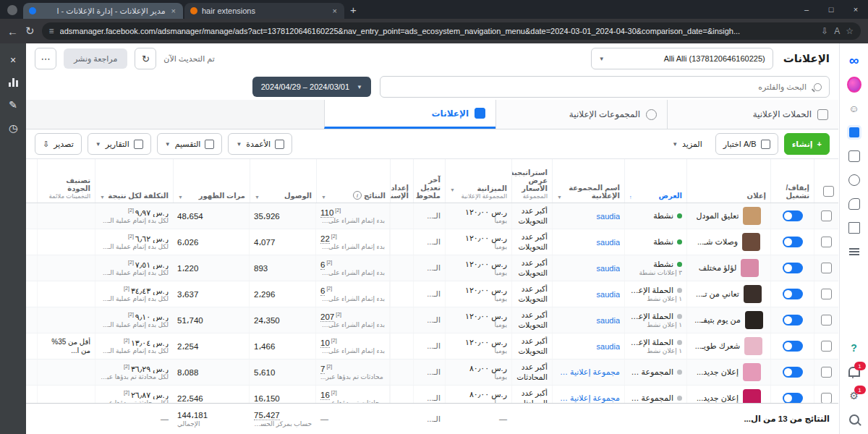 The image size is (868, 434). I want to click on header-cost-per-result: التكلفة لكل نتيجة▼, so click(134, 181).